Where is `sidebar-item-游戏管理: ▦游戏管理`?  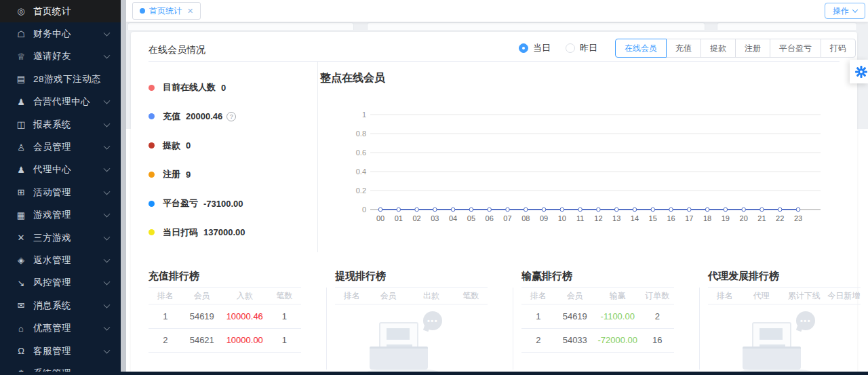
sidebar-item-游戏管理: ▦游戏管理 is located at coordinates (60, 216).